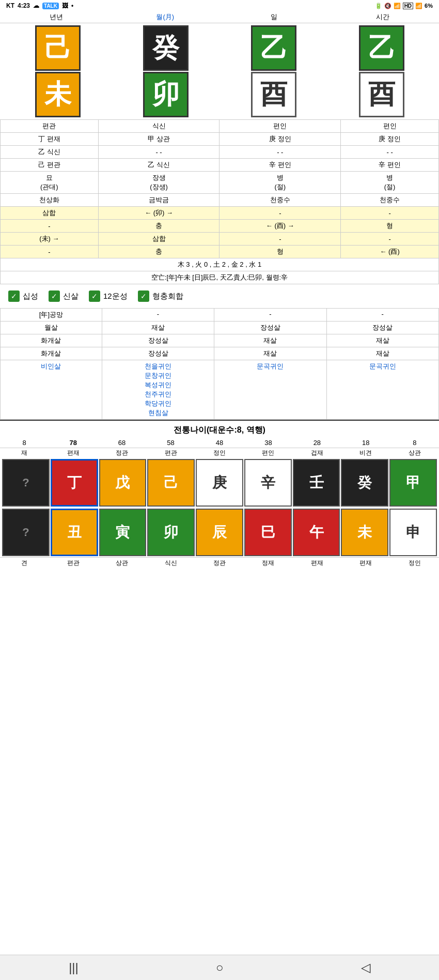 This screenshot has height=980, width=439. What do you see at coordinates (220, 226) in the screenshot?
I see `highlight-row-2: - 충 ← (酉) → 형` at bounding box center [220, 226].